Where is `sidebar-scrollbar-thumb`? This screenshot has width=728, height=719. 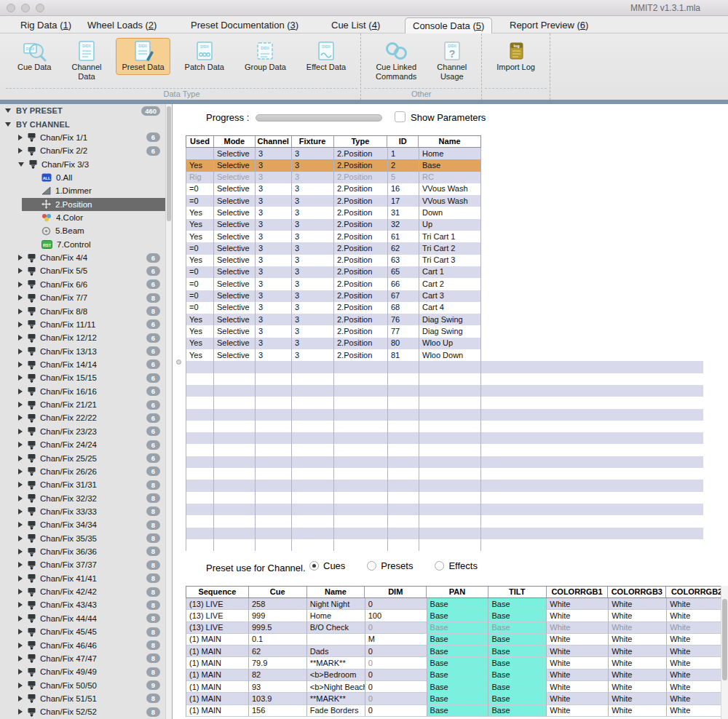 sidebar-scrollbar-thumb is located at coordinates (169, 164).